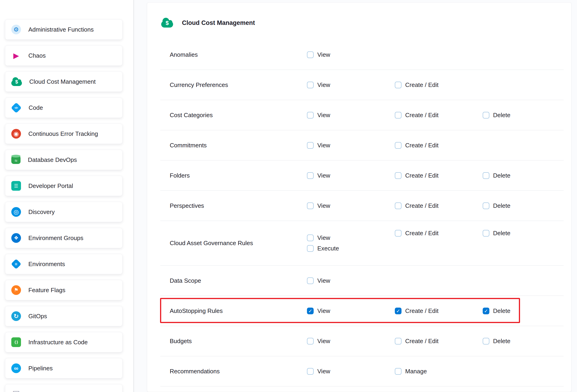 This screenshot has height=392, width=577. Describe the element at coordinates (16, 186) in the screenshot. I see `developer-portal-icon` at that location.